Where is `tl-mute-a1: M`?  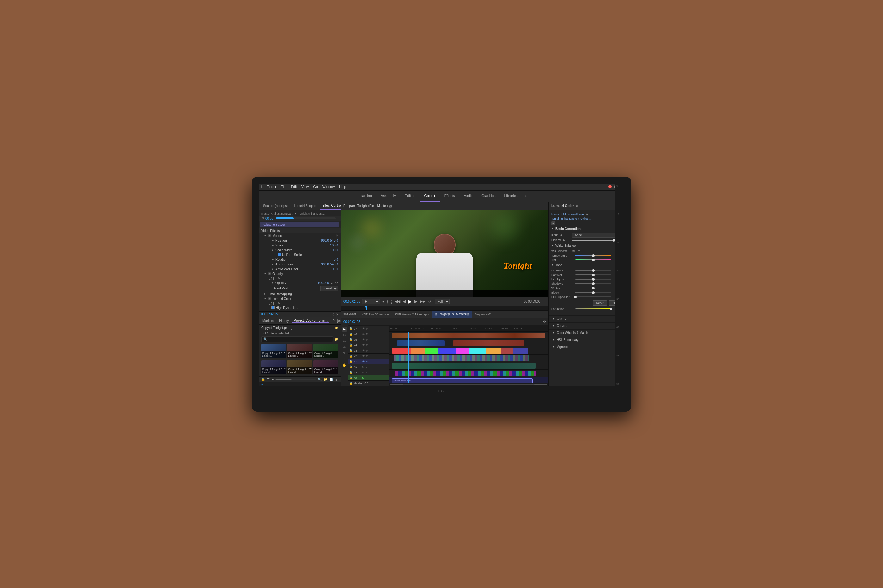
tl-mute-a1: M is located at coordinates (363, 367).